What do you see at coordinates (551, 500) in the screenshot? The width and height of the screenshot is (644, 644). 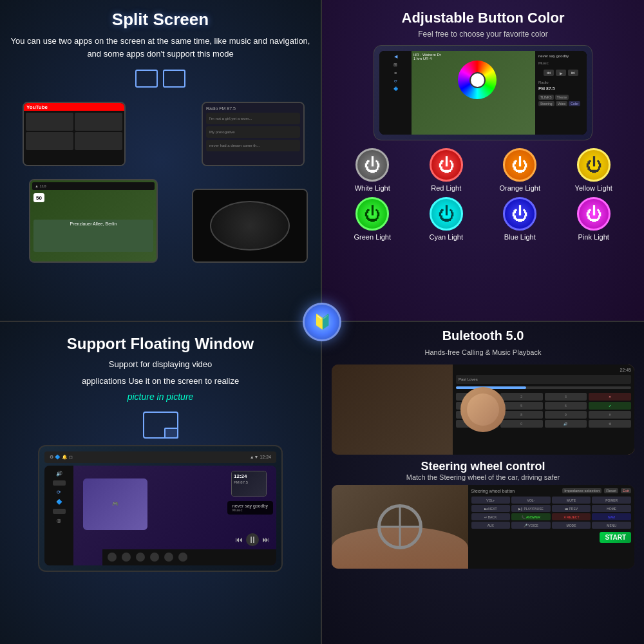 I see `steering-row-1: VOL+ VOL- MUTE POWER` at bounding box center [551, 500].